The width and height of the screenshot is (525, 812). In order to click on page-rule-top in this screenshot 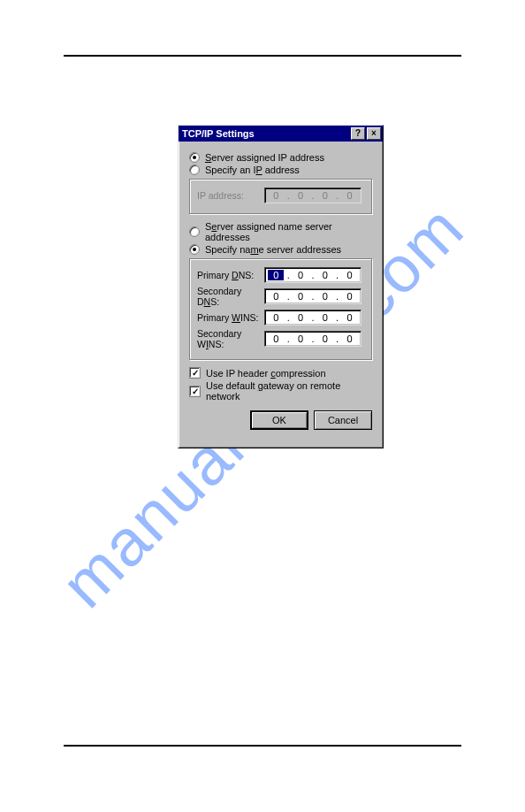, I will do `click(262, 56)`.